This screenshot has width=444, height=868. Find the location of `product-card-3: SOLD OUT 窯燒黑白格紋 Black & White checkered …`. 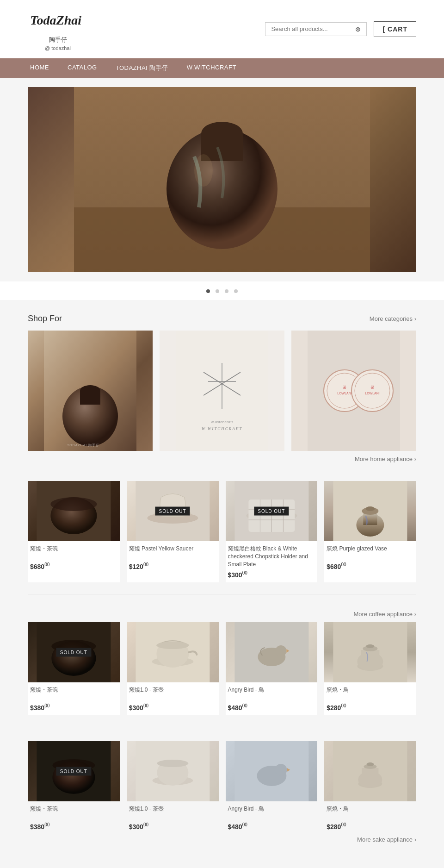

product-card-3: SOLD OUT 窯燒黑白格紋 Black & White checkered … is located at coordinates (272, 531).